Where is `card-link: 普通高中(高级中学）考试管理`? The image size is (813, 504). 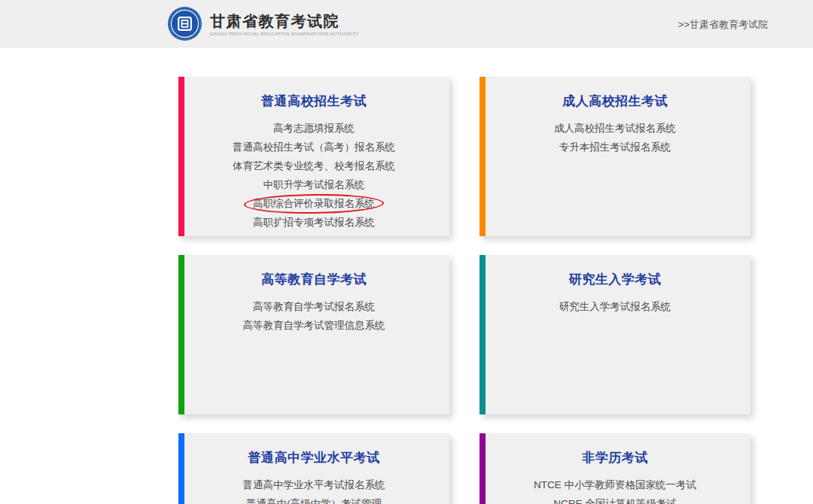
card-link: 普通高中(高级中学）考试管理 is located at coordinates (314, 499).